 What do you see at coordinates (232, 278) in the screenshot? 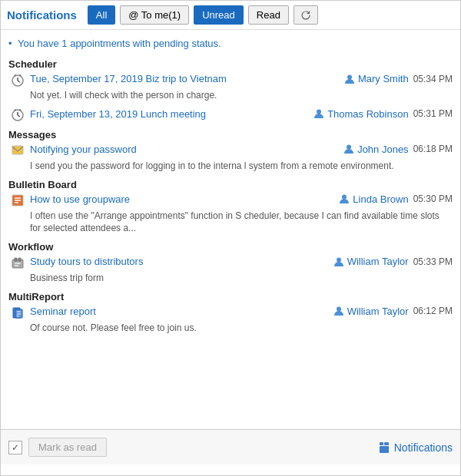
I see `item-description: Business trip form` at bounding box center [232, 278].